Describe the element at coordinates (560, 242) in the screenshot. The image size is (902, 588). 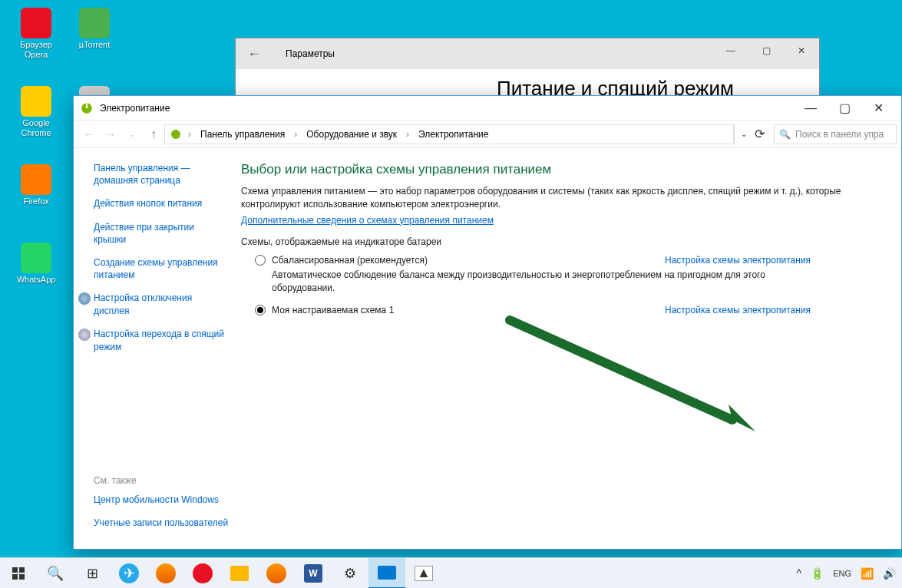
I see `section-label: Схемы, отображаемые на индикаторе батаре…` at that location.